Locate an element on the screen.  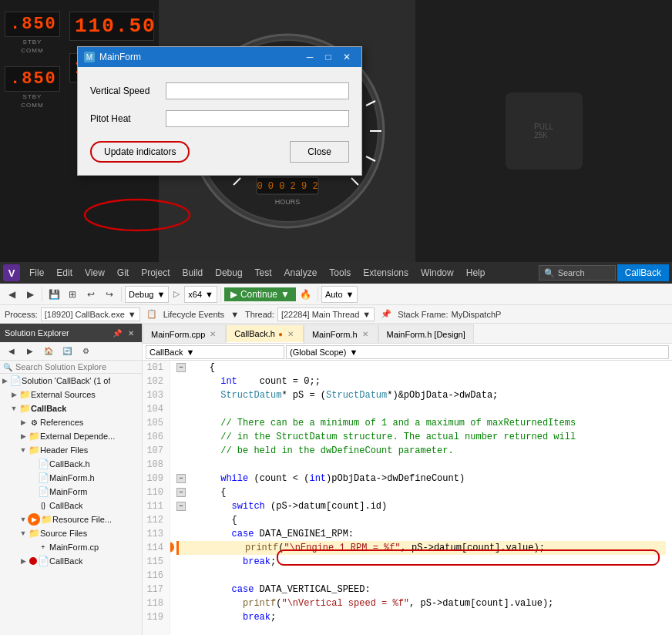
close-dialog-button: Close is located at coordinates (319, 152).